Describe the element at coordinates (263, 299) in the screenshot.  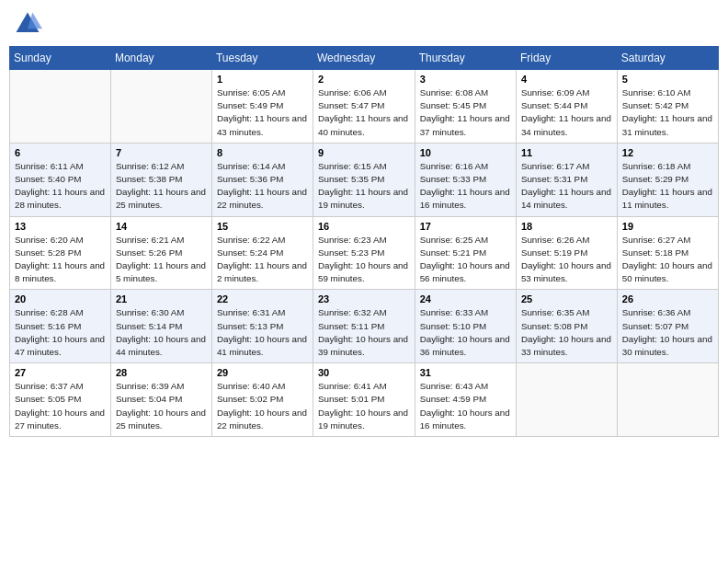
I see `day-number: 22` at that location.